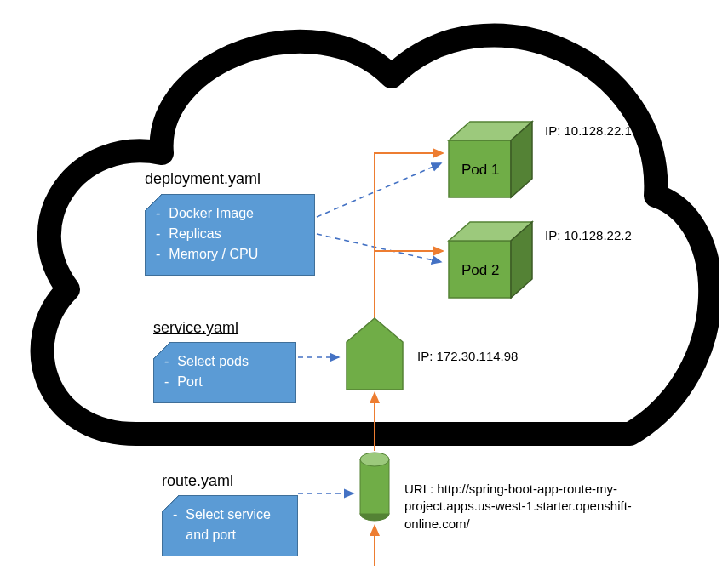 This screenshot has width=728, height=570. I want to click on route-url-label: URL: http://spring-boot-app-route-my-pro…, so click(541, 507).